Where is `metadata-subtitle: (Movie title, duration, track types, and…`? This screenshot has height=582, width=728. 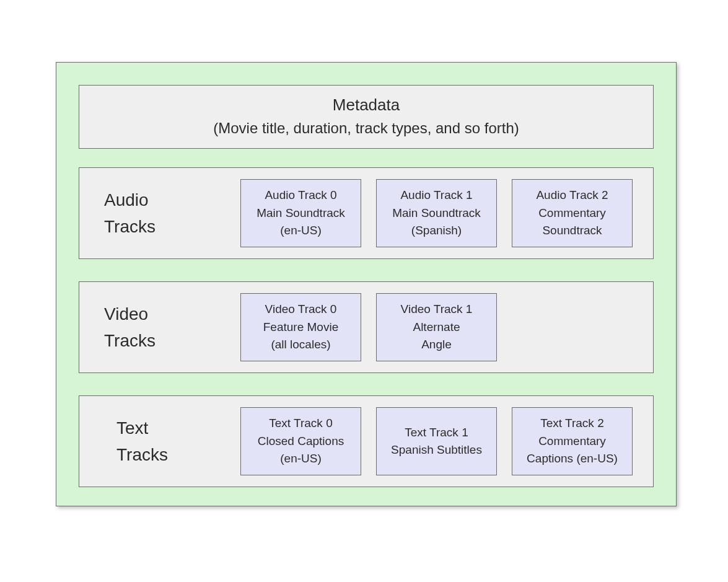 metadata-subtitle: (Movie title, duration, track types, and… is located at coordinates (366, 128).